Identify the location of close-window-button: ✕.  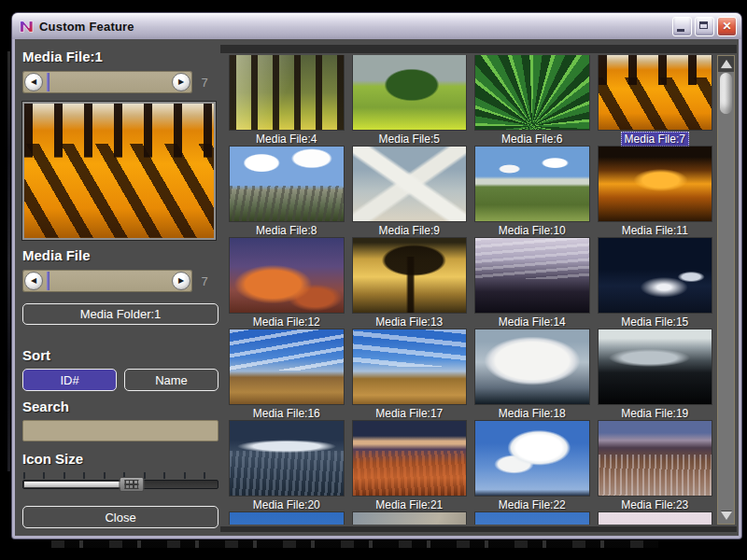
(726, 26).